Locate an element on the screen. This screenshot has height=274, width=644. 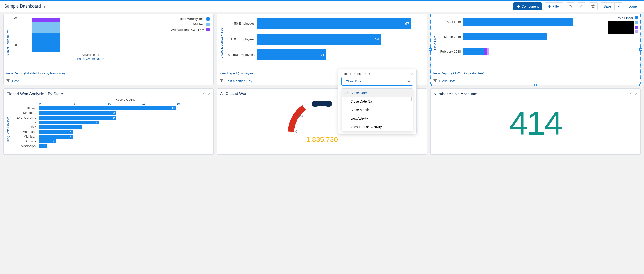
add-component-button: Component is located at coordinates (528, 6).